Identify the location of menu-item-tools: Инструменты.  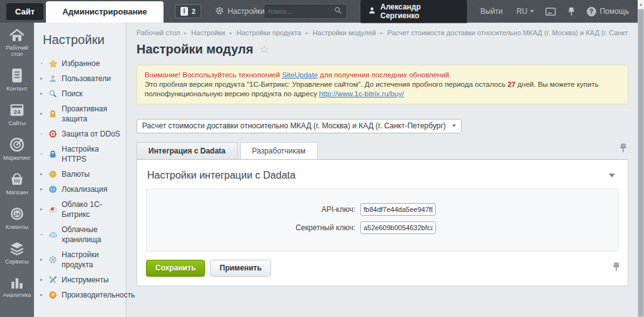
(80, 280).